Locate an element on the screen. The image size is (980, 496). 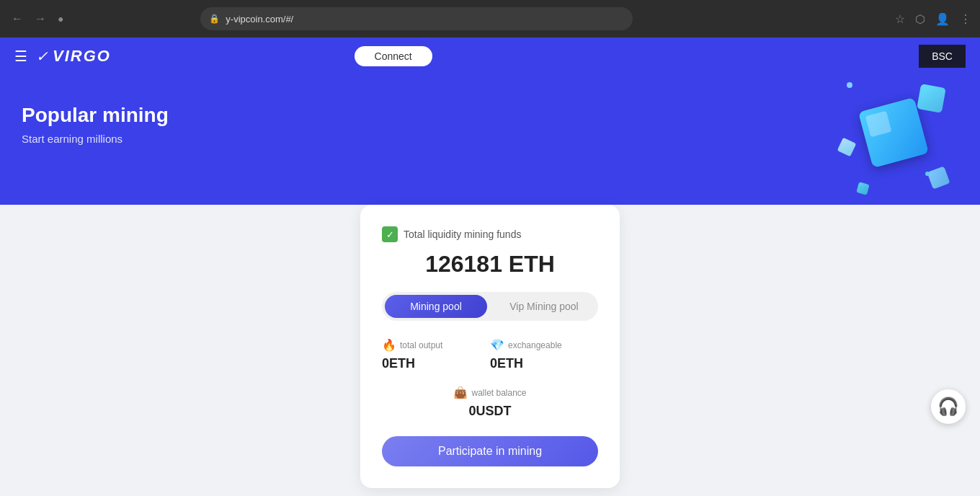
logo: ✓ VIRGO is located at coordinates (74, 56).